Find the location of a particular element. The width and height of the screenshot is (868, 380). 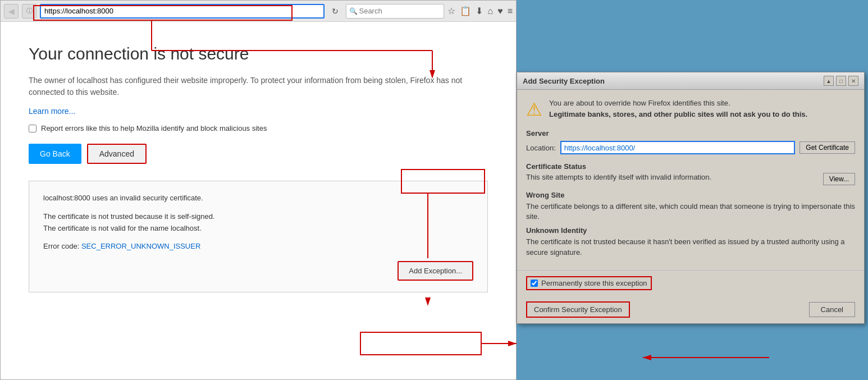

url-bar is located at coordinates (182, 11).